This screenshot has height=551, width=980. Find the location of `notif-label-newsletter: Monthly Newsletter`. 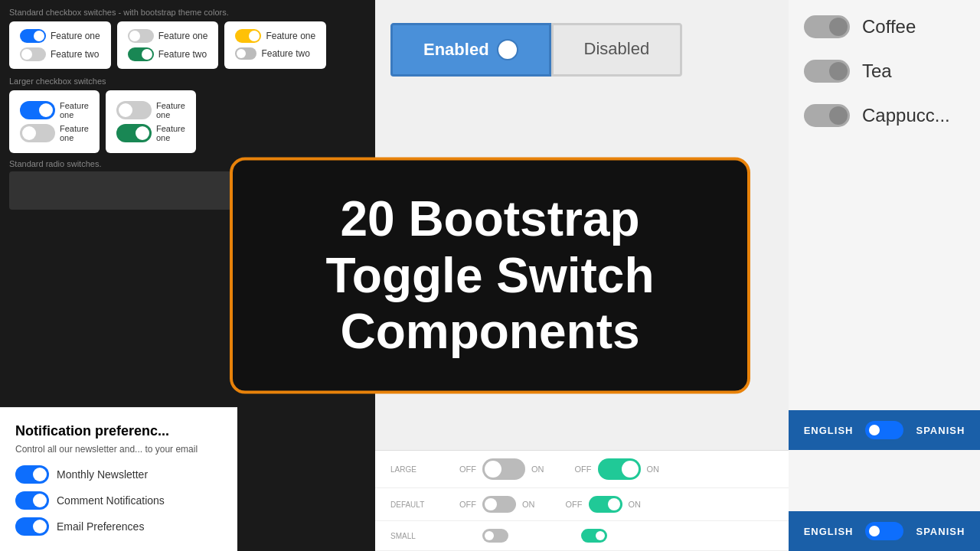

notif-label-newsletter: Monthly Newsletter is located at coordinates (103, 474).